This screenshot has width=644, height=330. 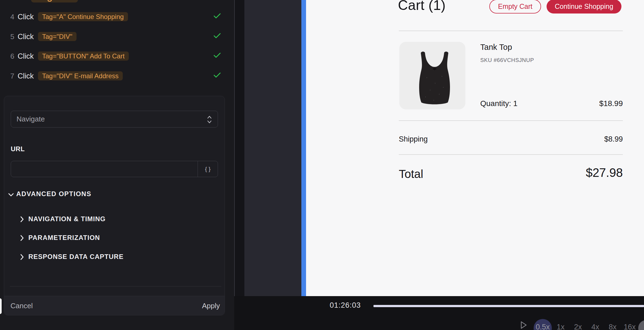 What do you see at coordinates (613, 326) in the screenshot?
I see `speed-option-8x: 8x` at bounding box center [613, 326].